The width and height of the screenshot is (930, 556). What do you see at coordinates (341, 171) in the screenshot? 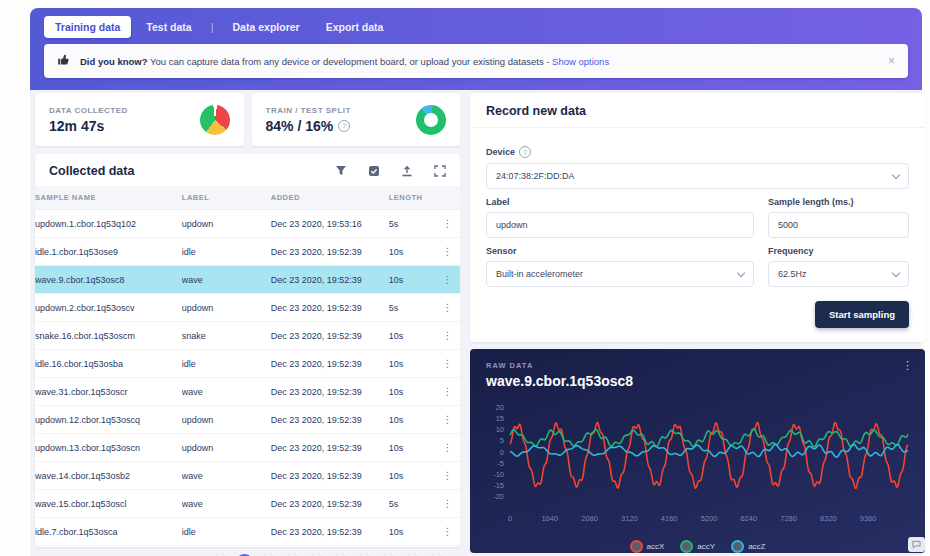
I see `filter-icon` at bounding box center [341, 171].